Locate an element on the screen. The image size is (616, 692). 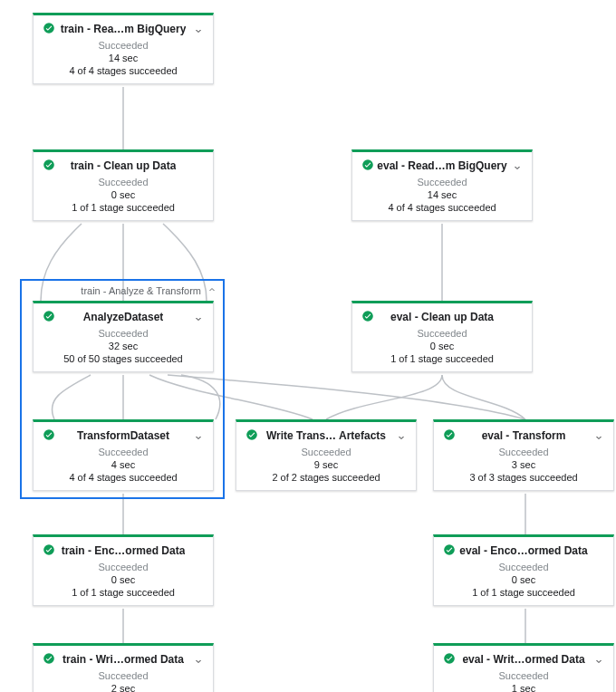
node-stages: 3 of 3 stages succeeded is located at coordinates (524, 477).